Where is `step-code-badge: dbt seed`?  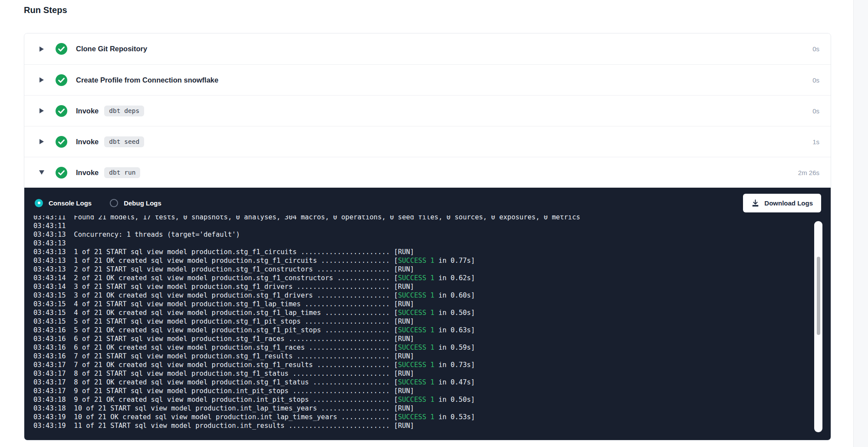 step-code-badge: dbt seed is located at coordinates (124, 142).